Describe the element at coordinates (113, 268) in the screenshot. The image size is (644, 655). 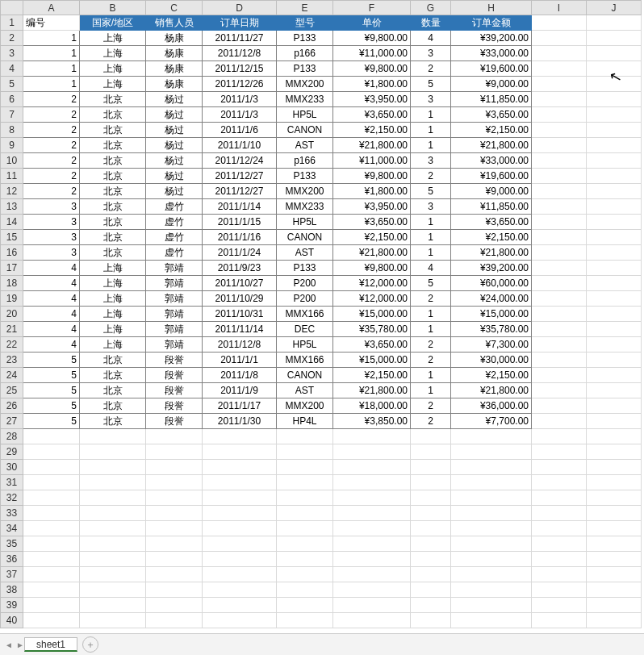
I see `cell-B17: 上海` at that location.